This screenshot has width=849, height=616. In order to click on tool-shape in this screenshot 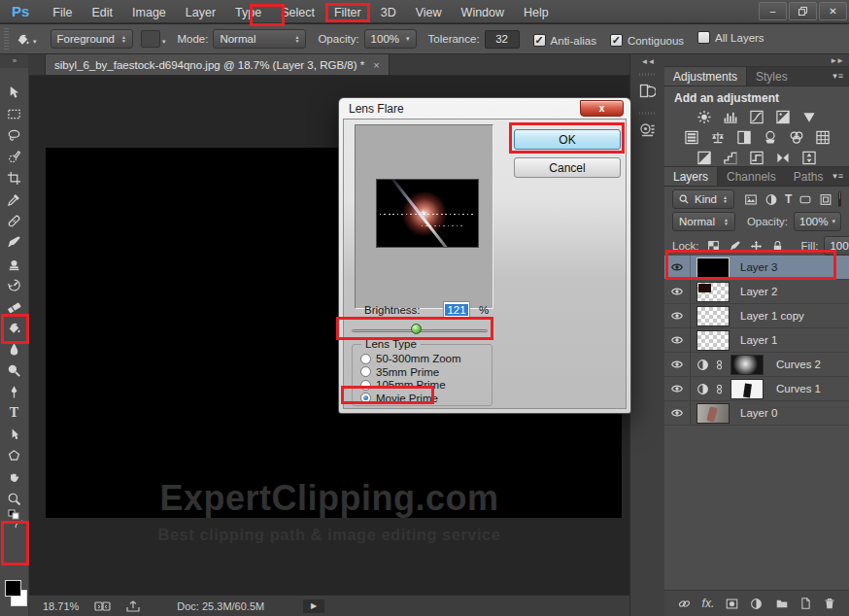, I will do `click(14, 456)`.